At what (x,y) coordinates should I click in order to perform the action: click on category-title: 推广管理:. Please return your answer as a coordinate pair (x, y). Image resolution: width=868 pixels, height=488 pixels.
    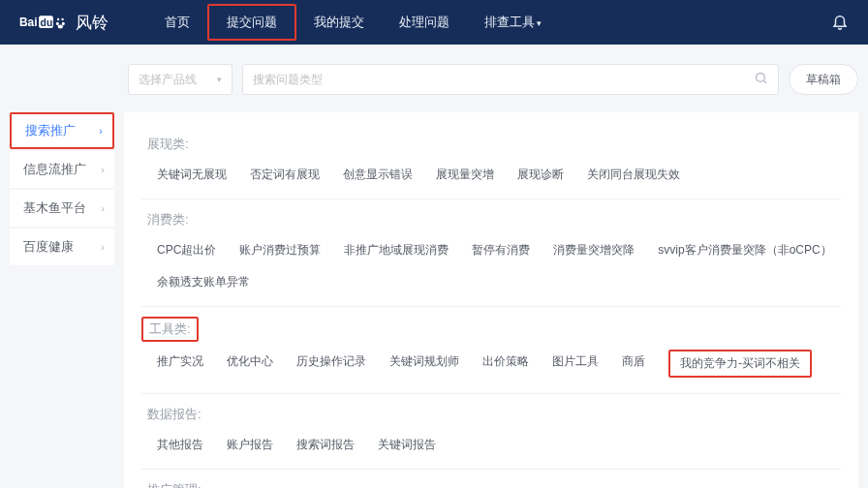
    Looking at the image, I should click on (174, 484).